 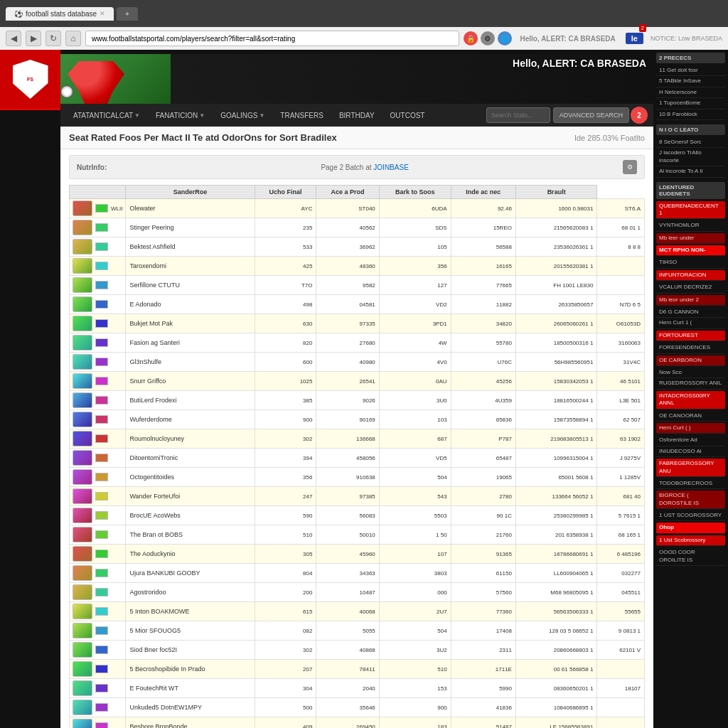 I want to click on search-button: ADVANCED SEARCH, so click(x=592, y=115).